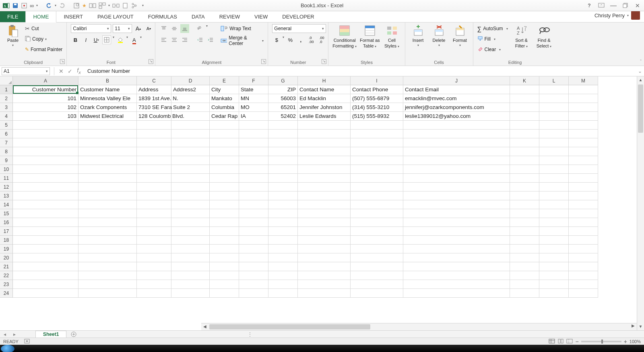 The width and height of the screenshot is (644, 352). What do you see at coordinates (6, 178) in the screenshot?
I see `row-header: 11` at bounding box center [6, 178].